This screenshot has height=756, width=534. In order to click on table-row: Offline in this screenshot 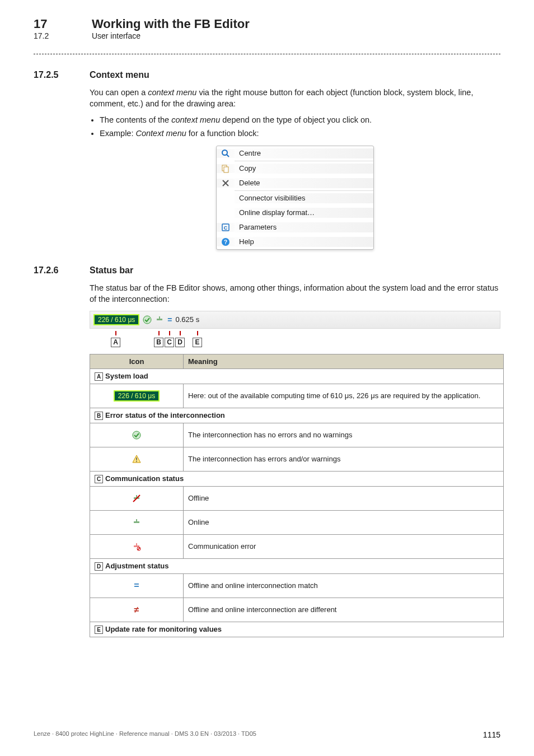, I will do `click(297, 498)`.